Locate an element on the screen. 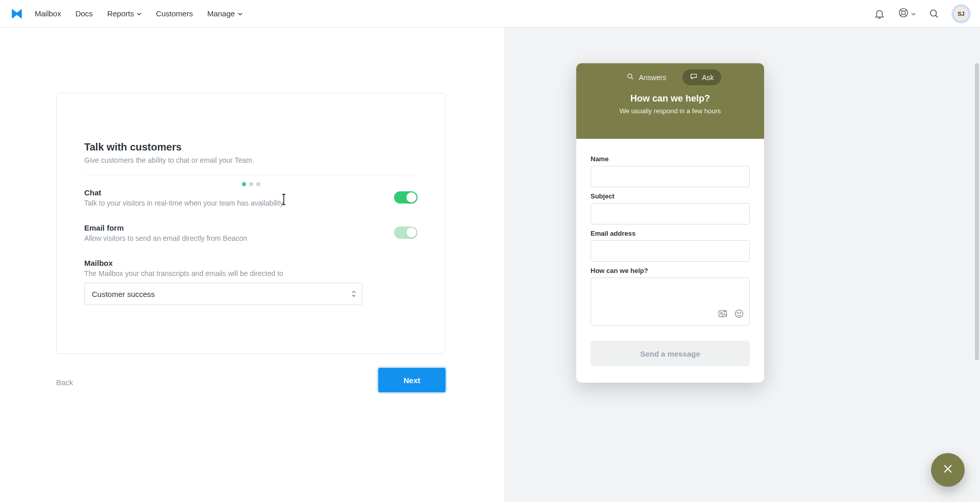 This screenshot has height=502, width=980. preview-subject-label: Subject is located at coordinates (670, 196).